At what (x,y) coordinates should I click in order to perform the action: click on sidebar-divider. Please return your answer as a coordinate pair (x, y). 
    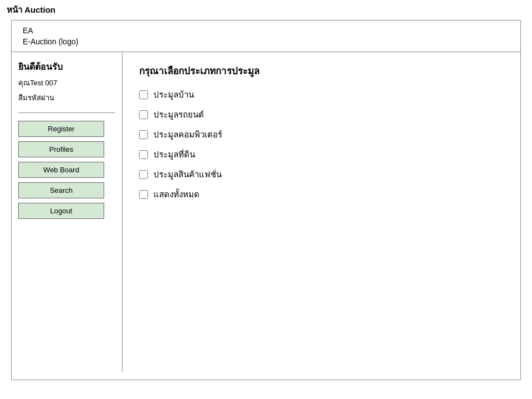
    Looking at the image, I should click on (66, 113).